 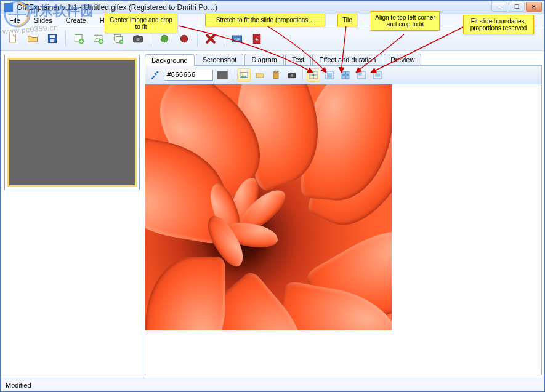 I want to click on stretch-button, so click(x=329, y=75).